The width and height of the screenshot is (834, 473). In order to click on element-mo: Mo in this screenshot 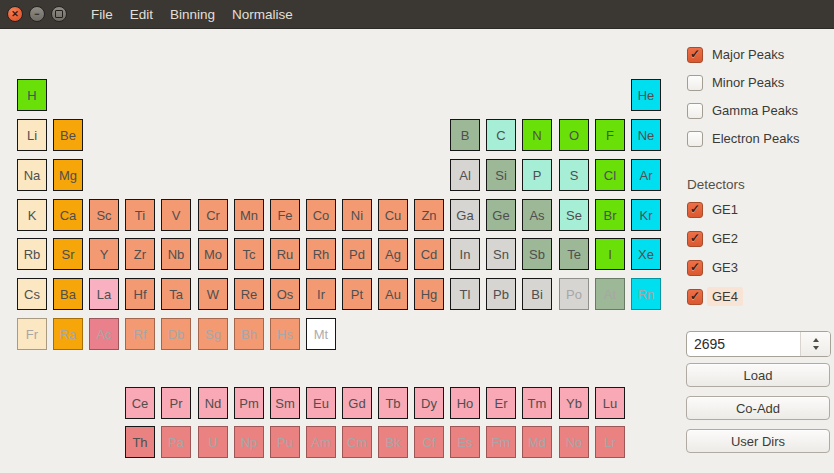, I will do `click(213, 254)`.